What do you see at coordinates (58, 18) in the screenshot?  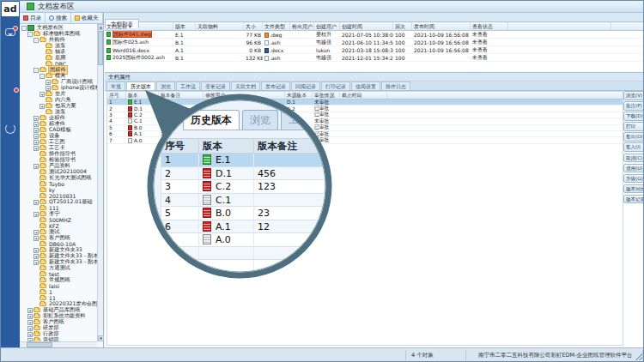 I see `tree-toolbar-button-1: 搜索` at bounding box center [58, 18].